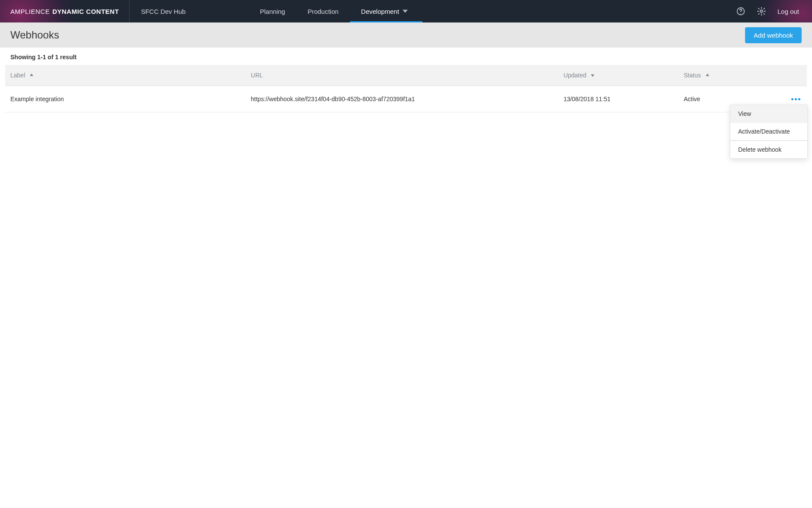  Describe the element at coordinates (65, 11) in the screenshot. I see `brand-logo: AMPLIENCE DYNAMIC CONTENT` at that location.